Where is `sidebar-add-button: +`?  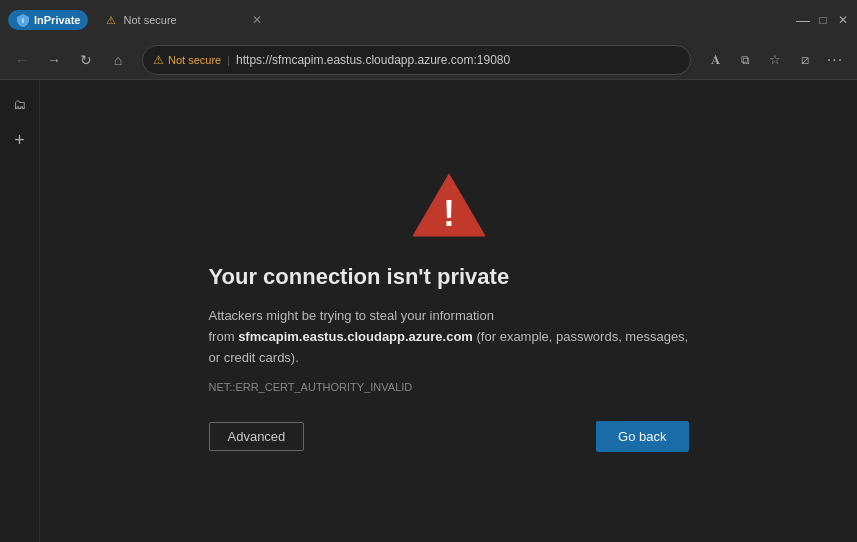 sidebar-add-button: + is located at coordinates (20, 140).